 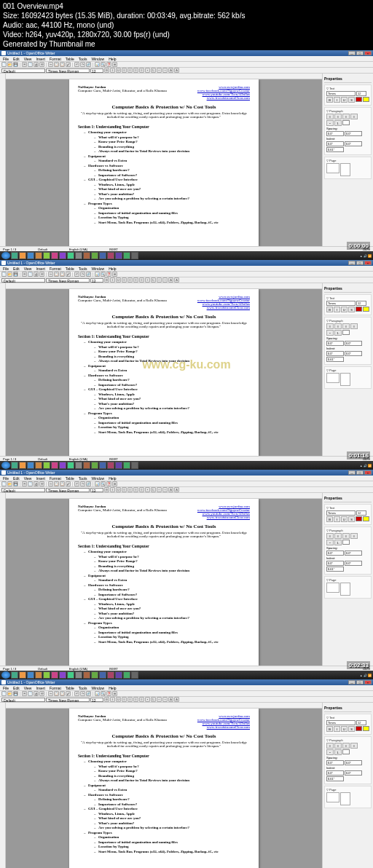 What do you see at coordinates (330, 123) in the screenshot?
I see `bullets-btn: •` at bounding box center [330, 123].